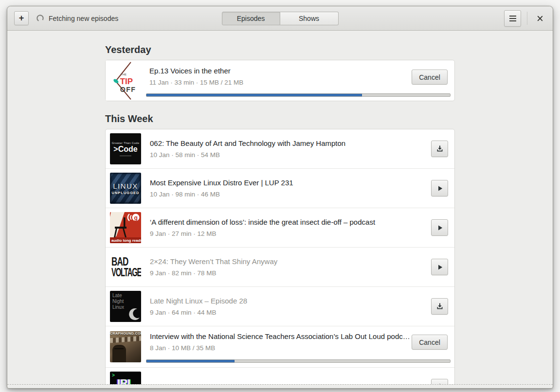  I want to click on episode-meta: 10 Jan · 98 min · 46 MB, so click(290, 195).